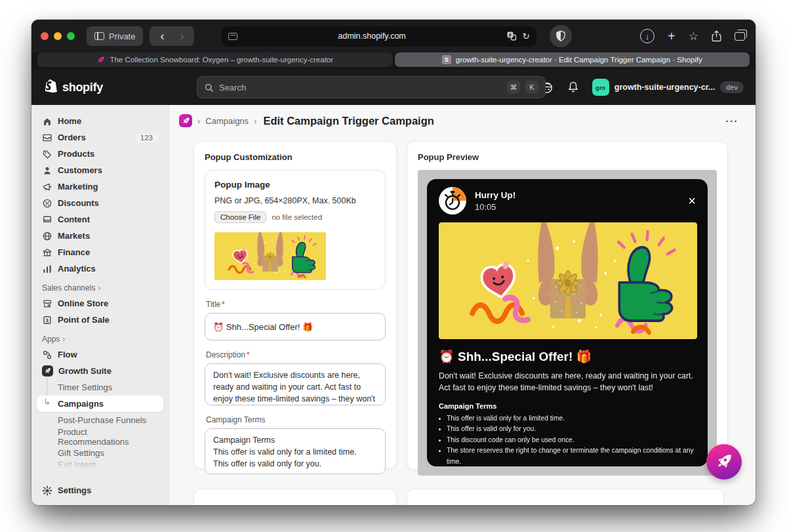 This screenshot has width=787, height=532. Describe the element at coordinates (475, 497) in the screenshot. I see `partial-cards-row` at that location.